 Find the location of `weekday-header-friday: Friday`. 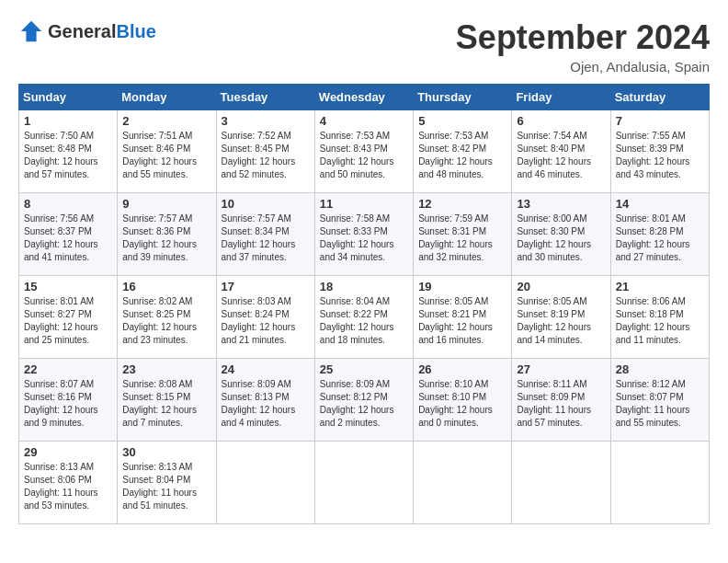

weekday-header-friday: Friday is located at coordinates (561, 98).